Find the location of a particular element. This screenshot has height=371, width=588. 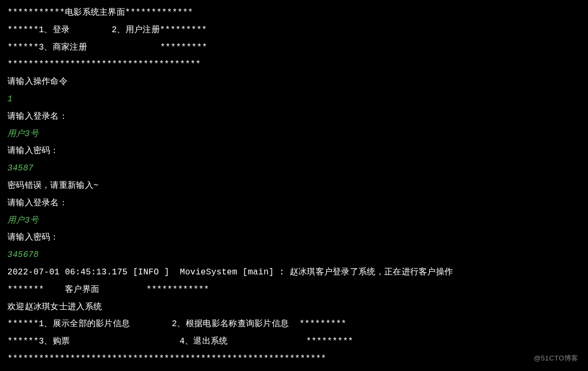

console-output-line: ******1、登录 2、用户注册********* is located at coordinates (294, 31).